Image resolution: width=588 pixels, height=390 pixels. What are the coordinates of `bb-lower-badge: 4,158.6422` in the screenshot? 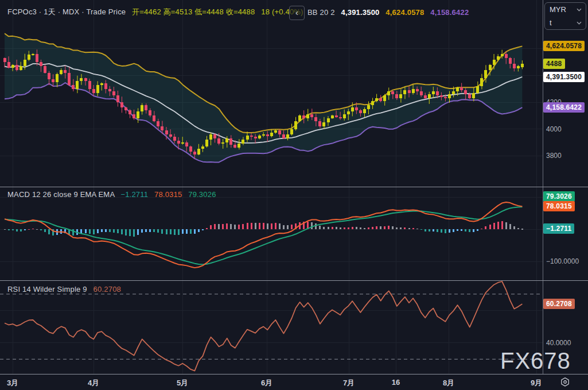 It's located at (564, 107).